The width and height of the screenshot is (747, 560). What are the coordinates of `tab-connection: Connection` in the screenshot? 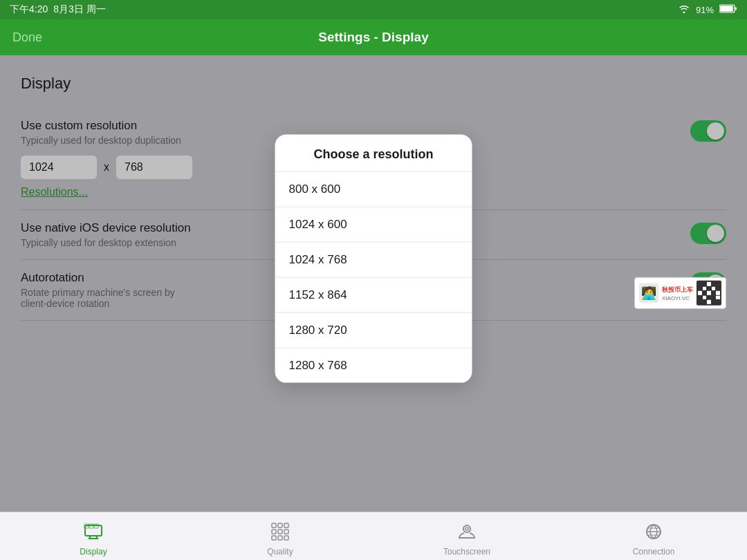 It's located at (654, 536).